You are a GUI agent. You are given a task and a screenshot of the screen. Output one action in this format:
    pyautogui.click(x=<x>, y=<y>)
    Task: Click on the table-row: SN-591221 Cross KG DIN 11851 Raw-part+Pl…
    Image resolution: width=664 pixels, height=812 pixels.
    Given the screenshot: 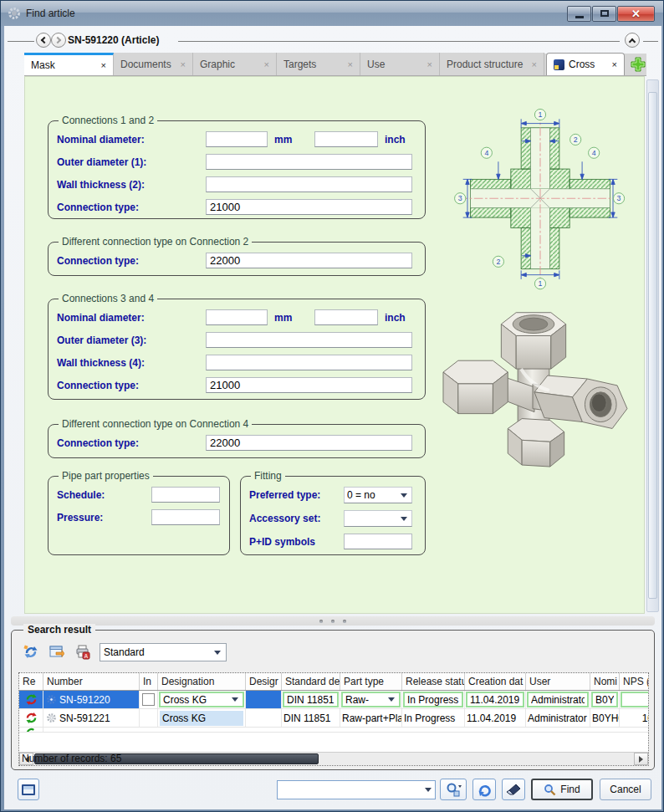 What is the action you would take?
    pyautogui.click(x=334, y=718)
    